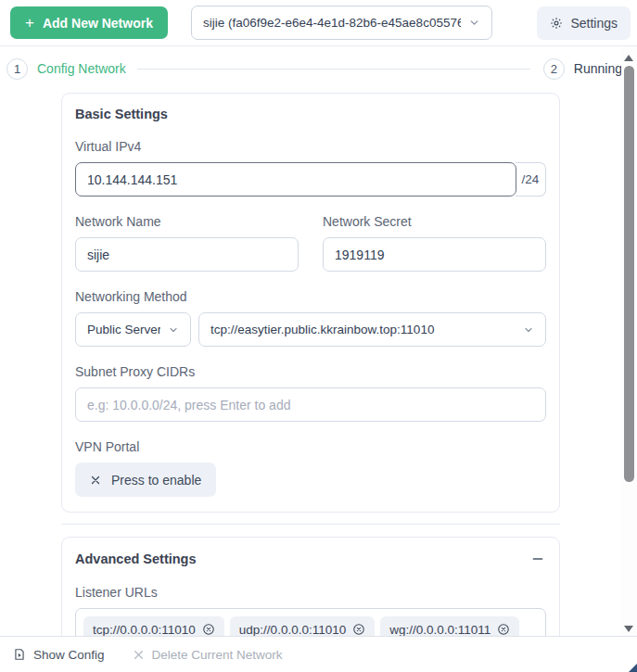 This screenshot has width=637, height=672. What do you see at coordinates (17, 69) in the screenshot?
I see `step-1-circle: 1` at bounding box center [17, 69].